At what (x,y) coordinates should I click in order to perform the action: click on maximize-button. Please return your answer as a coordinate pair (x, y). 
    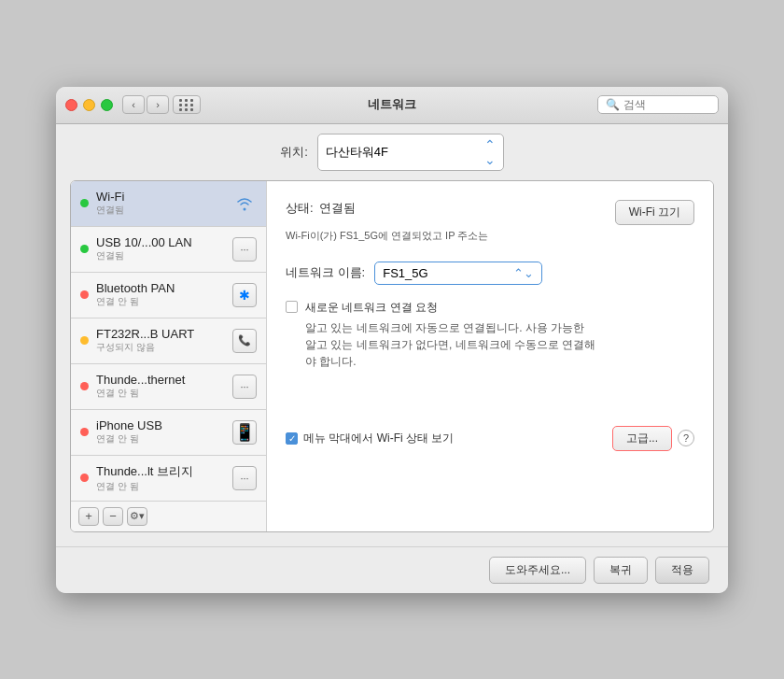
    Looking at the image, I should click on (106, 105).